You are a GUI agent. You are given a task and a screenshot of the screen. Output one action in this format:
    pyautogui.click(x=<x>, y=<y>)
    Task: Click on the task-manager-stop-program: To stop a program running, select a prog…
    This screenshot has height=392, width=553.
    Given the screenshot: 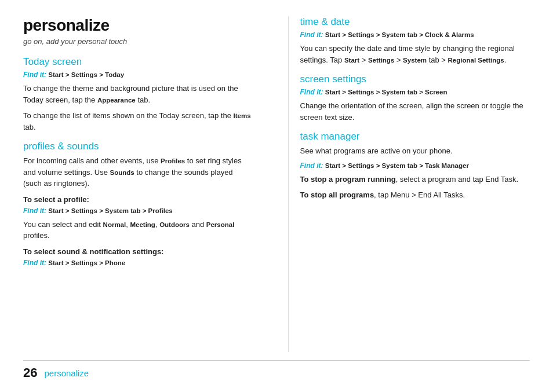 What is the action you would take?
    pyautogui.click(x=415, y=179)
    